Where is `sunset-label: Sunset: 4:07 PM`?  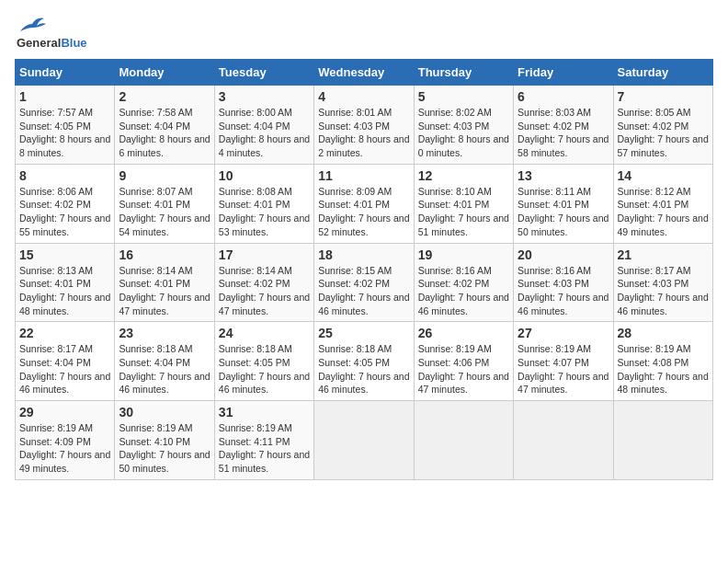
sunset-label: Sunset: 4:07 PM is located at coordinates (553, 362).